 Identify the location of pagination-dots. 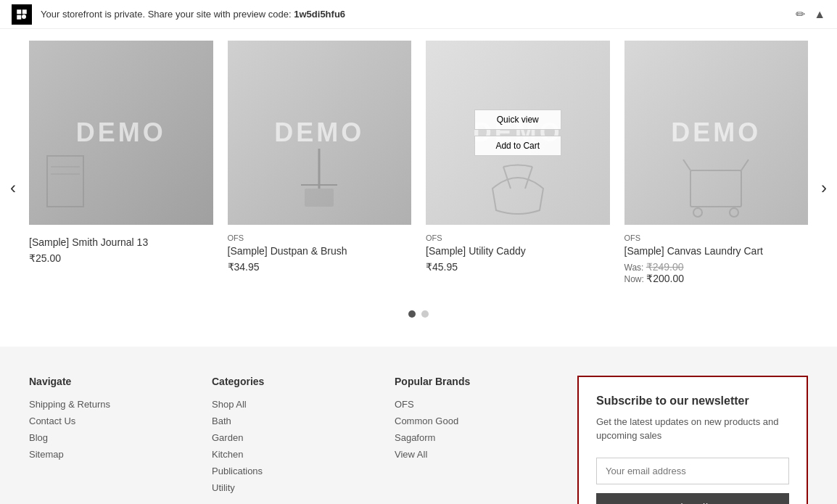
(418, 321).